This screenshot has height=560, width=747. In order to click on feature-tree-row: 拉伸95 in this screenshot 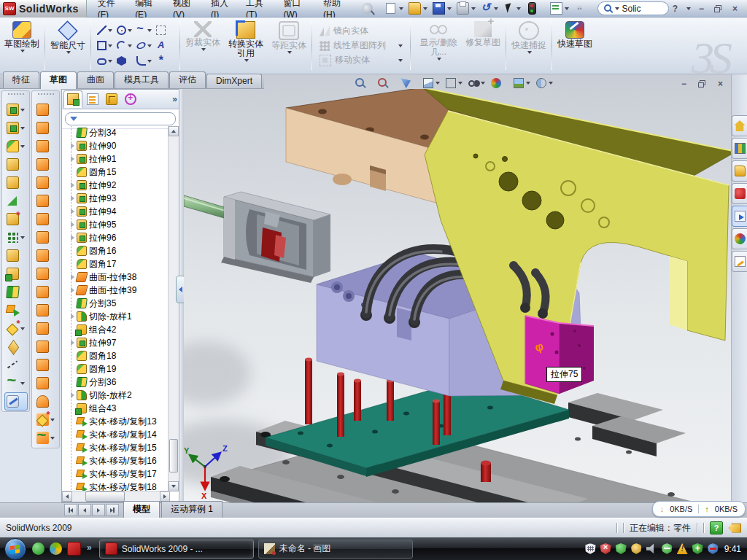, I will do `click(117, 225)`.